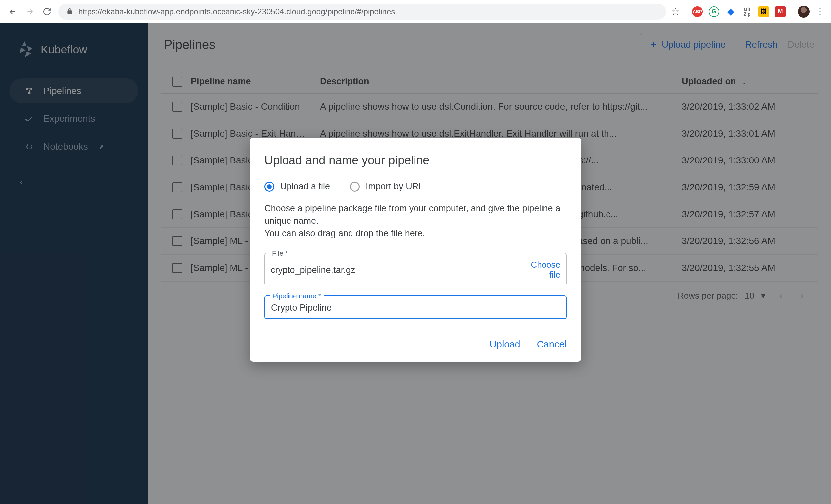 The image size is (831, 504). I want to click on extension-icons: ABP G ◆ GitZip 🖼 M ⋮, so click(758, 11).